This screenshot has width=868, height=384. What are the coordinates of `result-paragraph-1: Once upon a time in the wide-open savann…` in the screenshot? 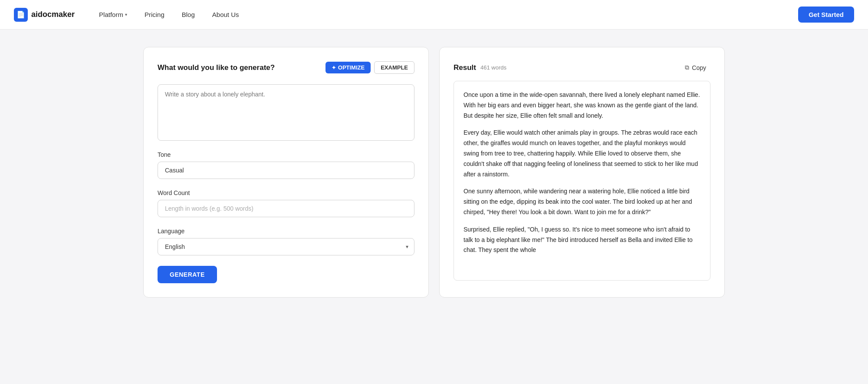 It's located at (582, 105).